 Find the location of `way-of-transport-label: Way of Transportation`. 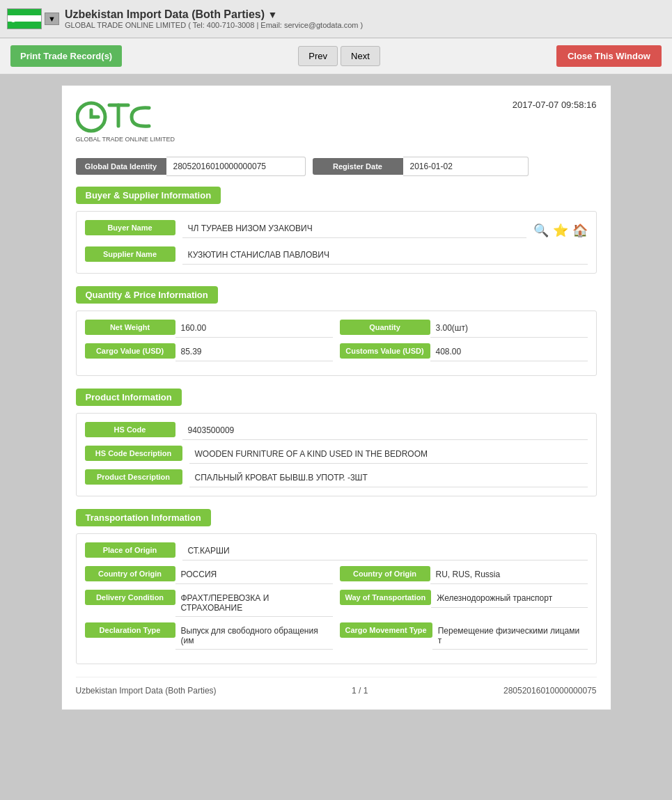

way-of-transport-label: Way of Transportation is located at coordinates (386, 597).